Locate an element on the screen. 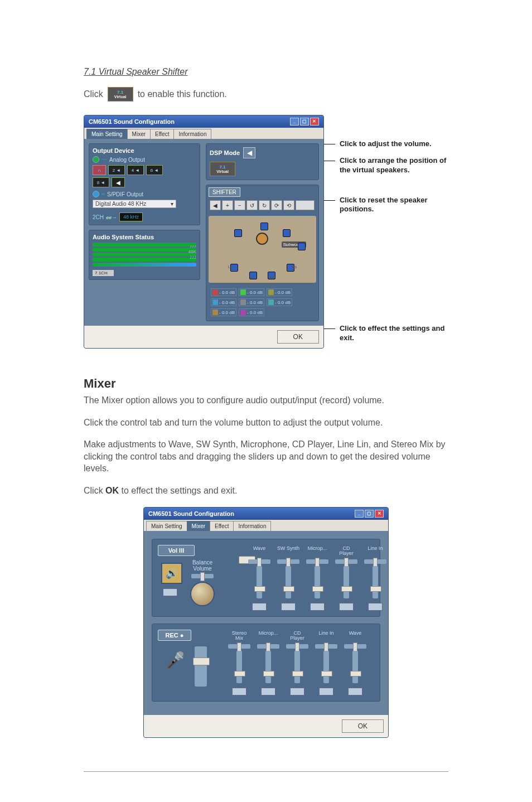 The image size is (532, 802). zoom-rotate-icon: ⟳ is located at coordinates (277, 205).